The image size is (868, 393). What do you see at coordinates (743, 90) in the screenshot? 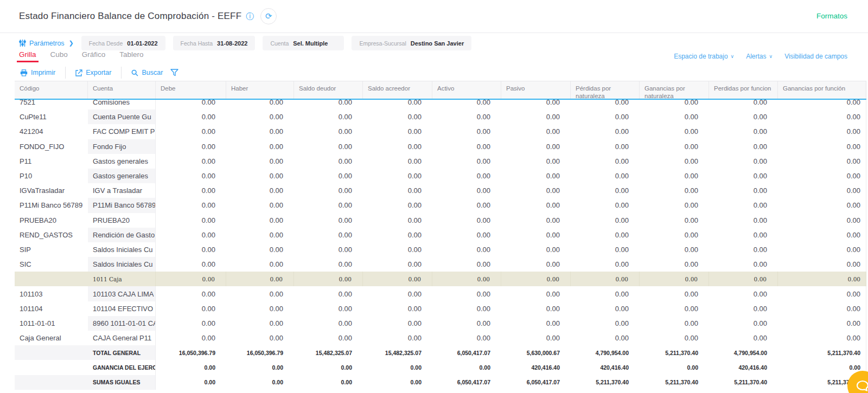
I see `column-header: Perdidas por funcion` at bounding box center [743, 90].